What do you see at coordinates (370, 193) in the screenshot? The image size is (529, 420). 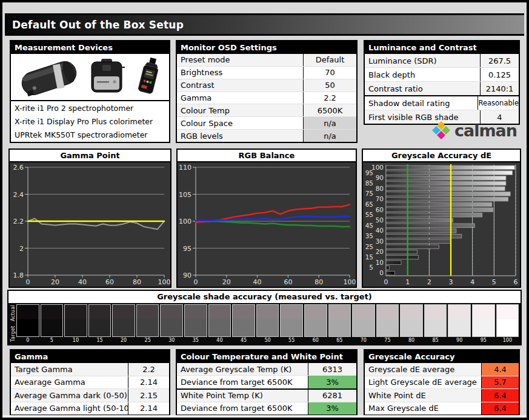 I see `svg-text: 75` at bounding box center [370, 193].